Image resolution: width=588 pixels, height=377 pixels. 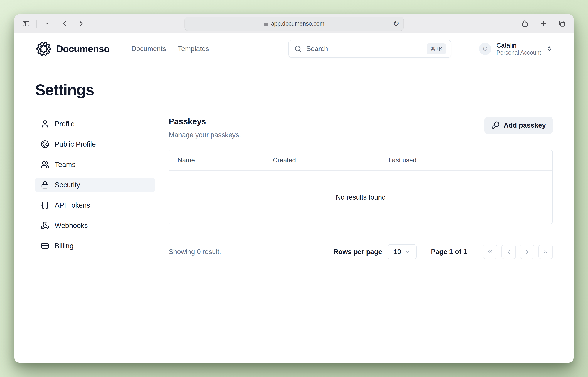 What do you see at coordinates (47, 24) in the screenshot?
I see `sidebar-chevron-down-icon` at bounding box center [47, 24].